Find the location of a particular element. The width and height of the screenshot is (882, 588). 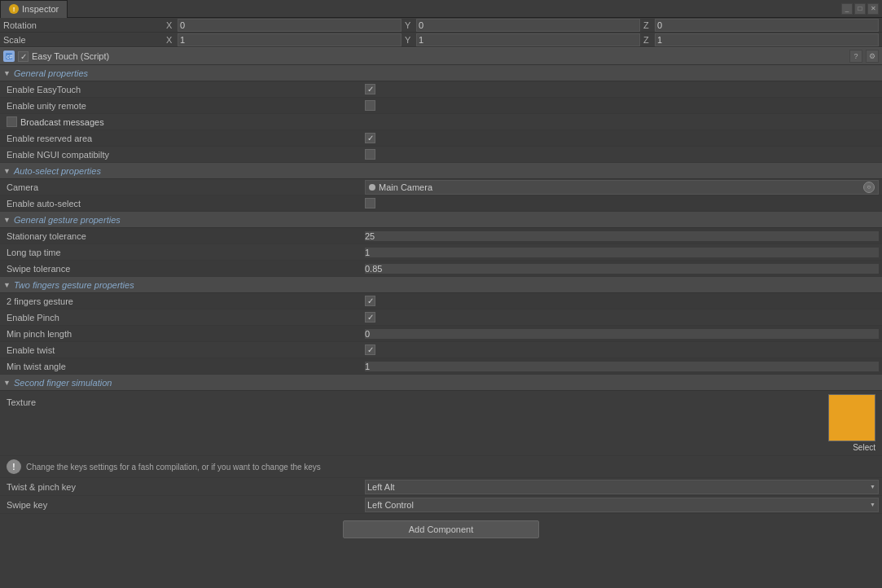

min-pinch-length-value is located at coordinates (622, 334).